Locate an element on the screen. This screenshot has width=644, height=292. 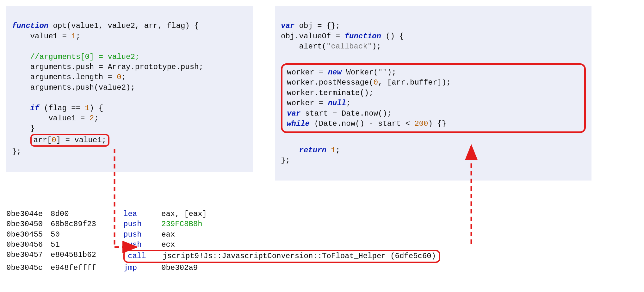
right-w1b: Worker( is located at coordinates (360, 72).